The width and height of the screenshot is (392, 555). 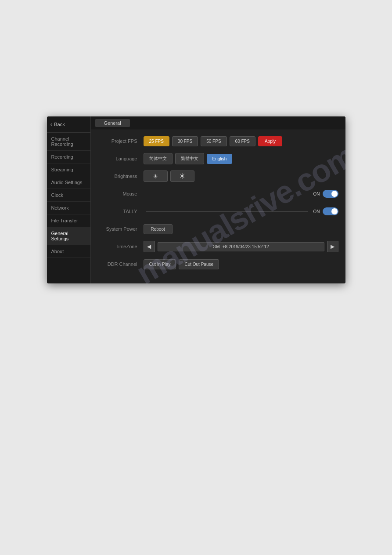 What do you see at coordinates (68, 195) in the screenshot?
I see `sidebar-item-clock: Clock` at bounding box center [68, 195].